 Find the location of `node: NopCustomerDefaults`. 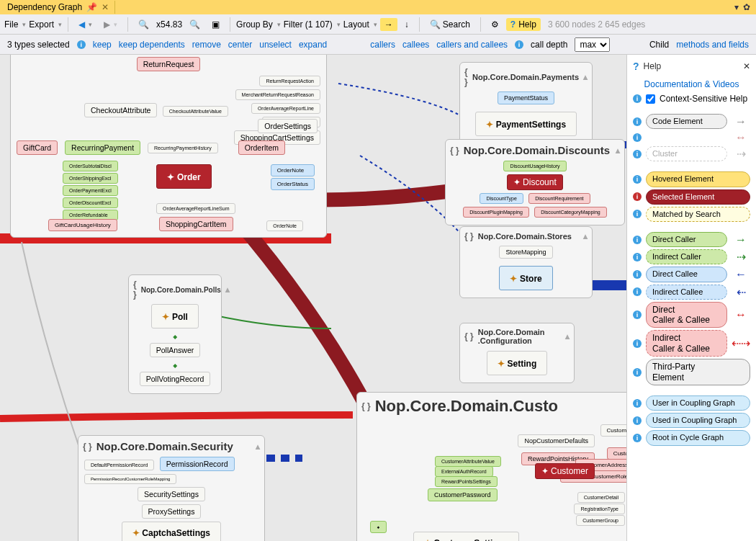

node: NopCustomerDefaults is located at coordinates (556, 441).